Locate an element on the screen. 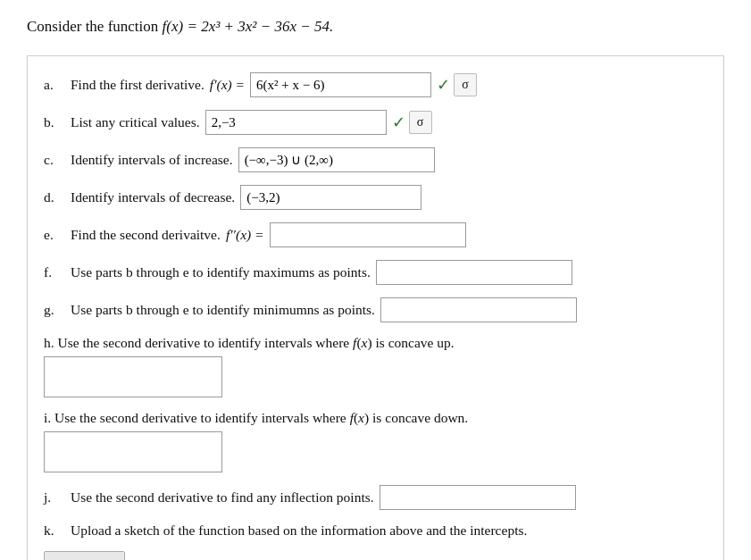  title-function: f(x) = 2x³ + 3x² − 36x − 54. is located at coordinates (248, 27).